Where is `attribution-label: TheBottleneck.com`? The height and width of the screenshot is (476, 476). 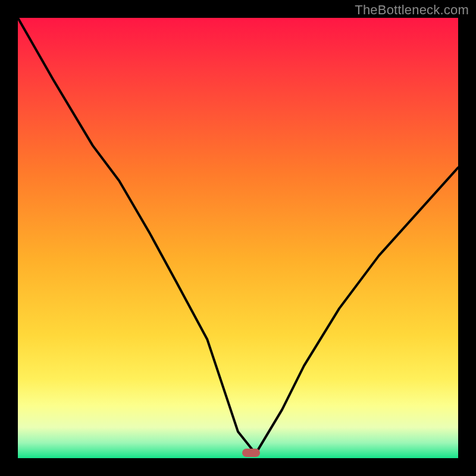 attribution-label: TheBottleneck.com is located at coordinates (412, 10).